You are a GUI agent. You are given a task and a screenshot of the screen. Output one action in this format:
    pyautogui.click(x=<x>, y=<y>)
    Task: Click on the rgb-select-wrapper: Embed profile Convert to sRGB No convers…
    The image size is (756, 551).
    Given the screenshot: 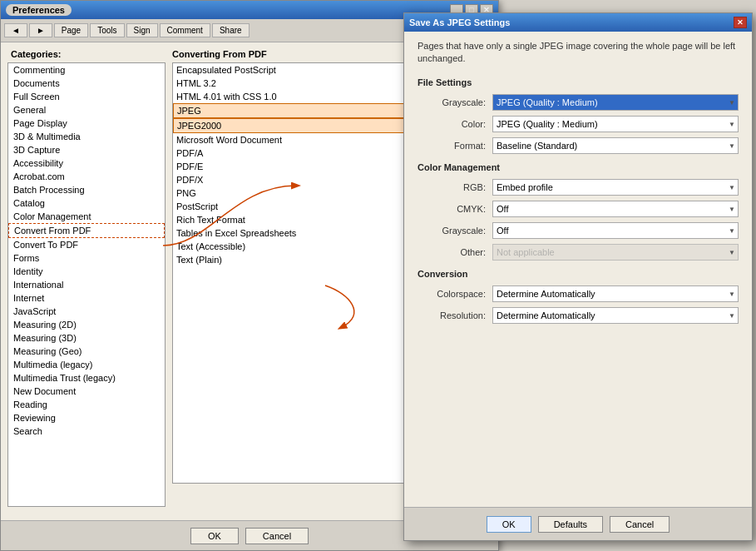 What is the action you would take?
    pyautogui.click(x=615, y=187)
    